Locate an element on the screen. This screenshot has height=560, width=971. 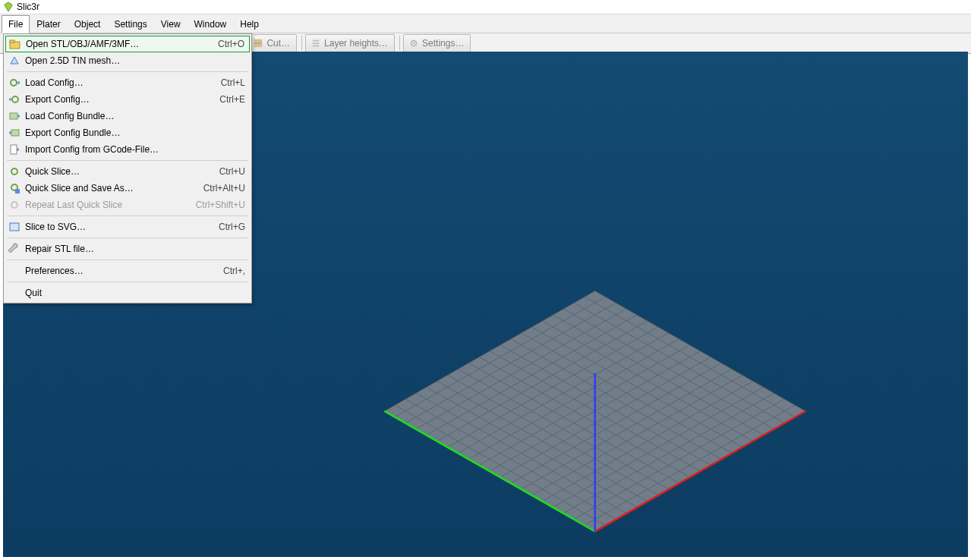
gcode-icon is located at coordinates (14, 149).